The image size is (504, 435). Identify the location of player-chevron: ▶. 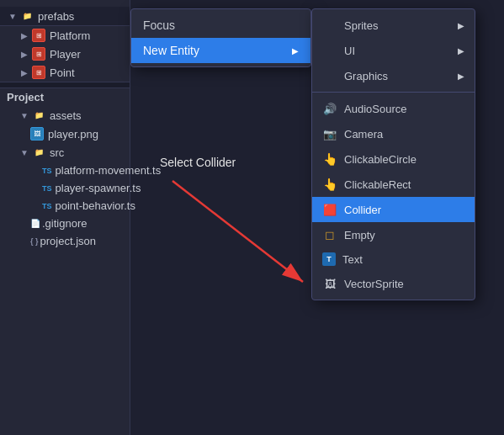
(24, 54).